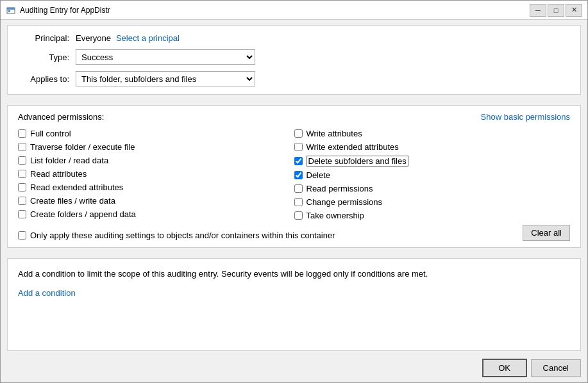  Describe the element at coordinates (358, 161) in the screenshot. I see `delete-subfolders-label: Delete subfolders and files` at that location.